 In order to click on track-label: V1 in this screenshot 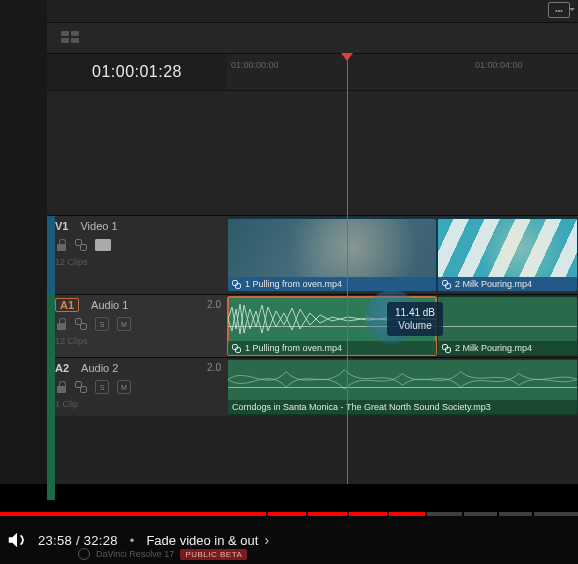, I will do `click(62, 226)`.